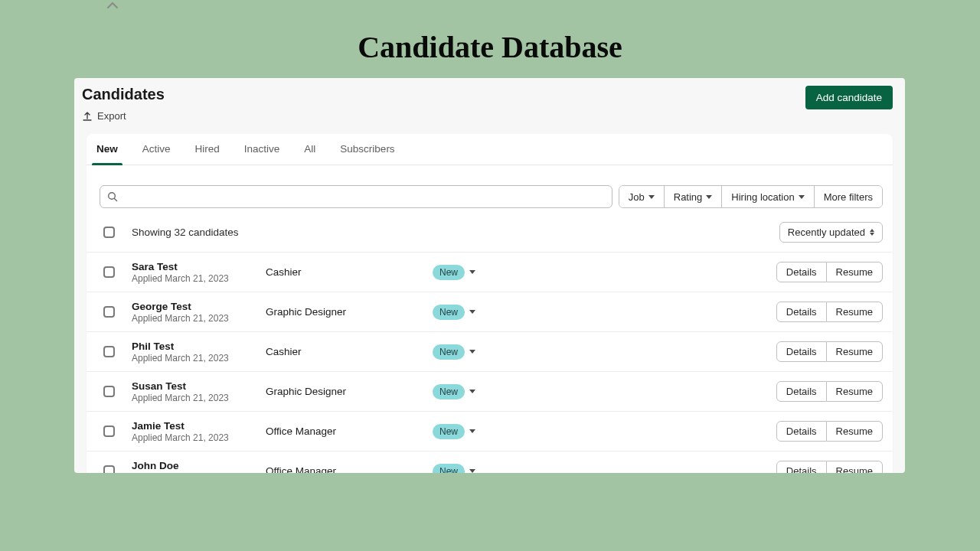 The width and height of the screenshot is (980, 551). Describe the element at coordinates (768, 197) in the screenshot. I see `filter-hiring-location: Hiring location` at that location.